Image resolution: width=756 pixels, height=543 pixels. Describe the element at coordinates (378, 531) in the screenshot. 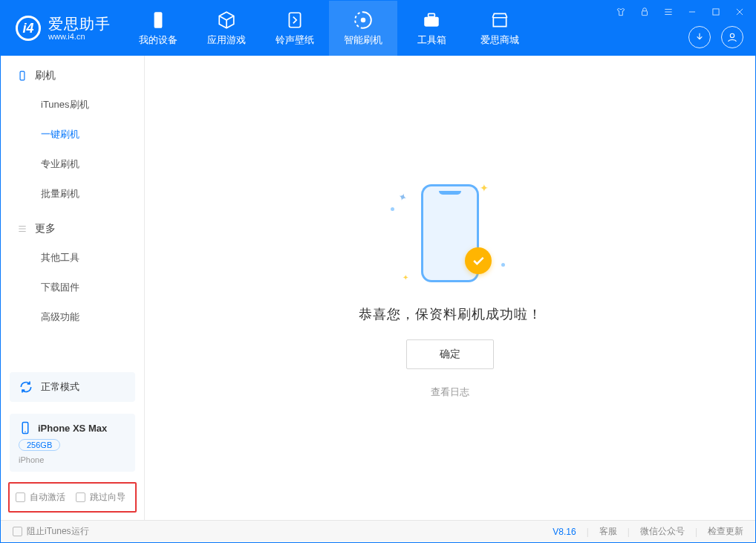

I see `statusbar: 阻止iTunes运行 V8.16 | 客服 | 微信公众号 | 检查更新` at that location.